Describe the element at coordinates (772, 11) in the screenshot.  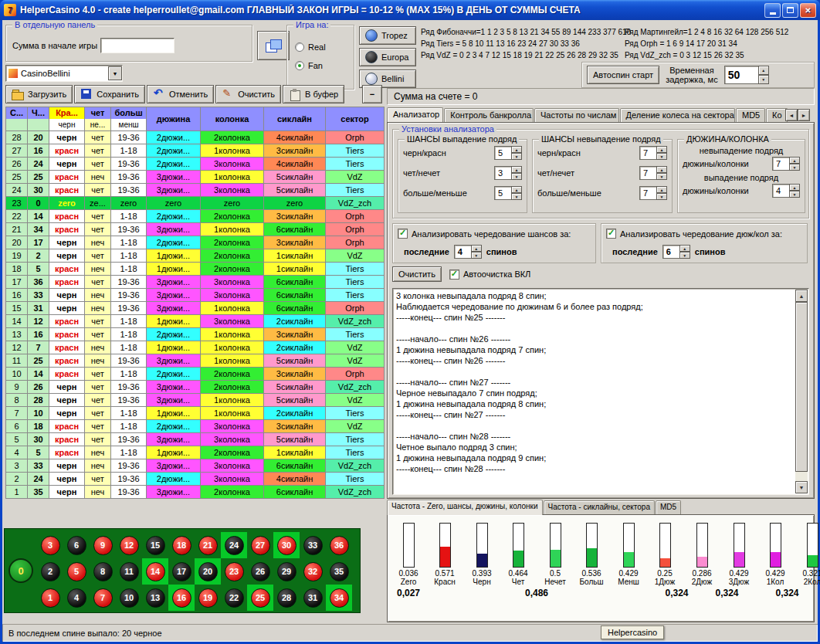
I see `minimize-button` at that location.